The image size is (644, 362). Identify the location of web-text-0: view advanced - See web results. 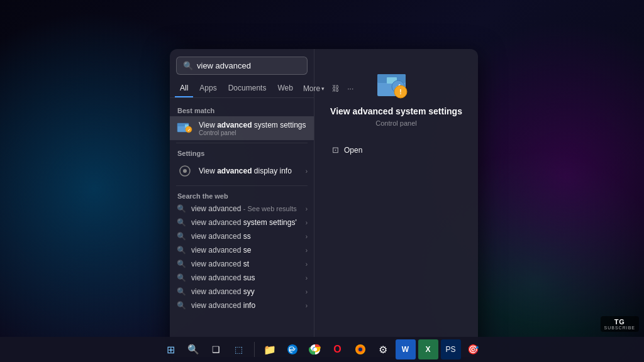
(246, 209).